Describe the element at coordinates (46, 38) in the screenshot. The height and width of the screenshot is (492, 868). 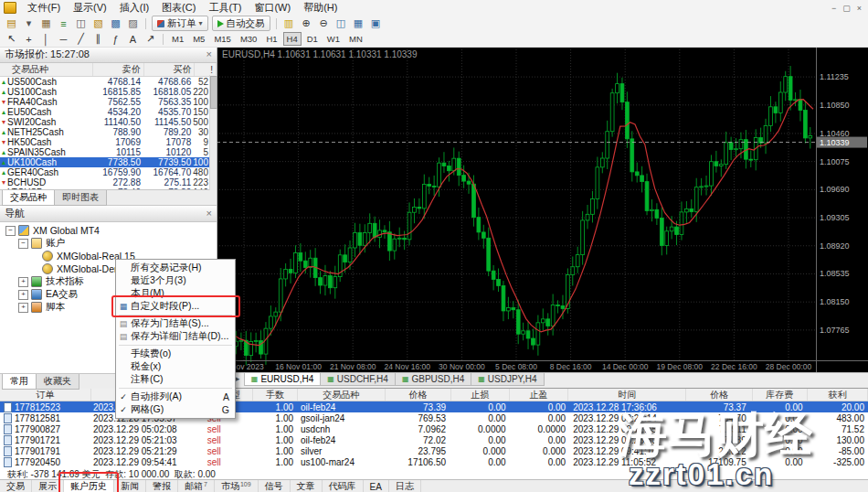
I see `vertical-line-icon: │` at that location.